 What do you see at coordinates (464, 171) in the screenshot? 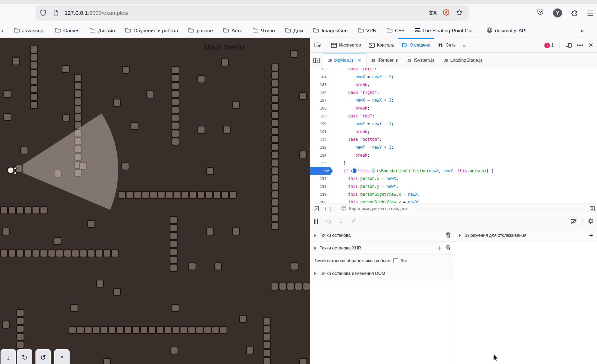
I see `code-line-content: if (!this.isBoundariesCollision(newX, ne…` at bounding box center [464, 171].